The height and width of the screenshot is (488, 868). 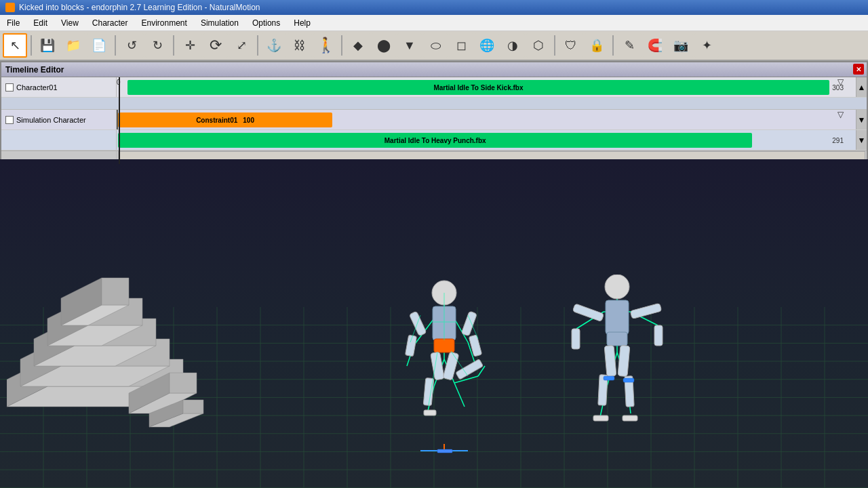 What do you see at coordinates (617, 359) in the screenshot?
I see `character2-figure` at bounding box center [617, 359].